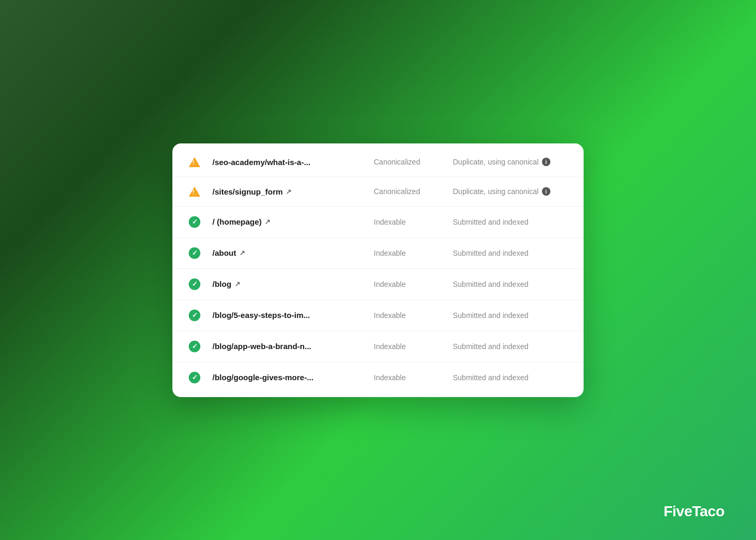 The image size is (756, 540). What do you see at coordinates (225, 253) in the screenshot?
I see `url-text: /about` at bounding box center [225, 253].